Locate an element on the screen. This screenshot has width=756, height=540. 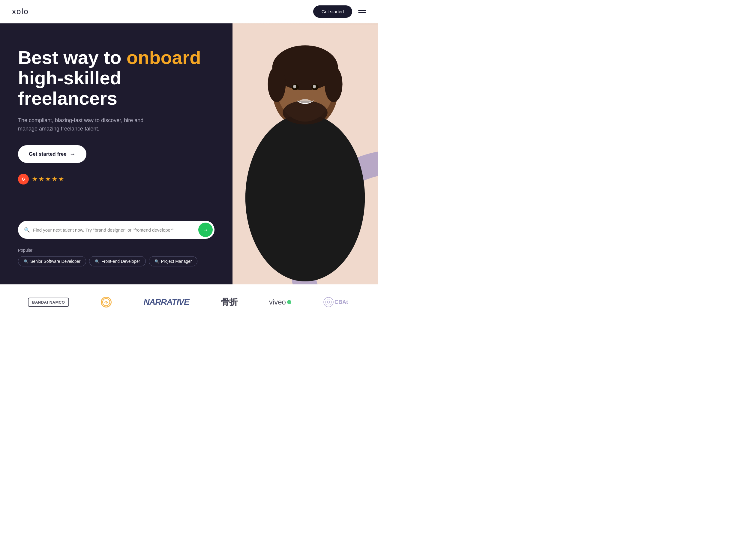
g2-icon: G is located at coordinates (24, 179).